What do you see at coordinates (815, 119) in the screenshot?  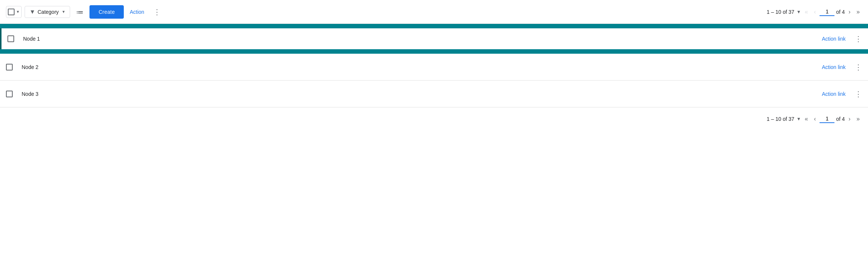 I see `pagination-bottom-prev-button: ‹` at bounding box center [815, 119].